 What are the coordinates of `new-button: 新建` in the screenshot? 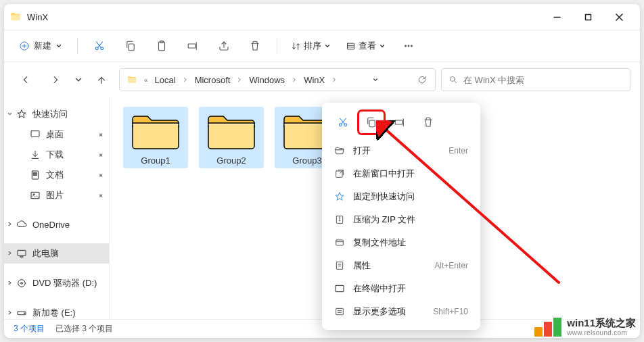 It's located at (41, 46).